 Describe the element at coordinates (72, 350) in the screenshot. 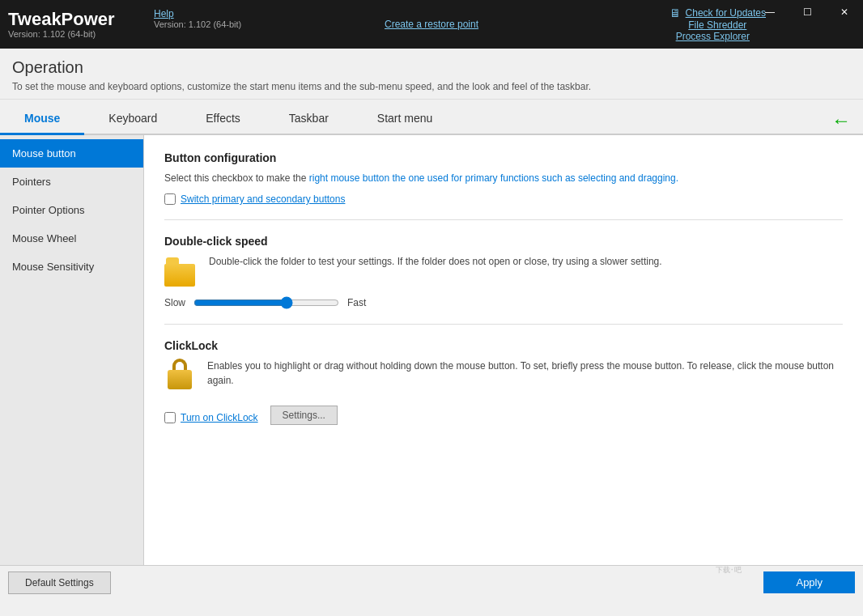

I see `sidebar: Mouse button Pointers Pointer Options Mo…` at that location.